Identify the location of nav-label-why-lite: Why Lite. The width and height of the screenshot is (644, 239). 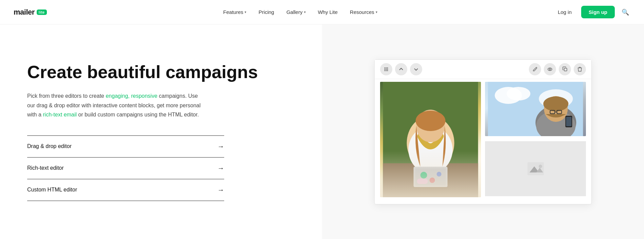
(328, 12).